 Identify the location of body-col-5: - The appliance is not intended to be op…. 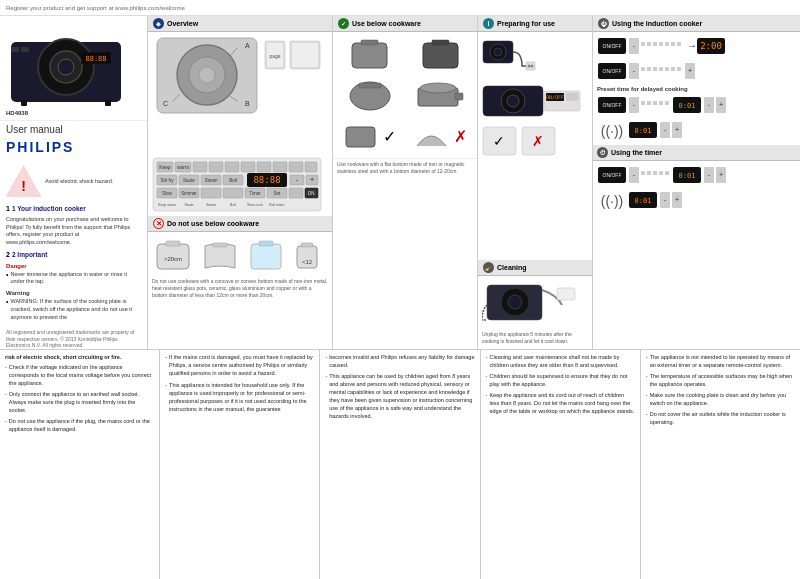
(720, 464).